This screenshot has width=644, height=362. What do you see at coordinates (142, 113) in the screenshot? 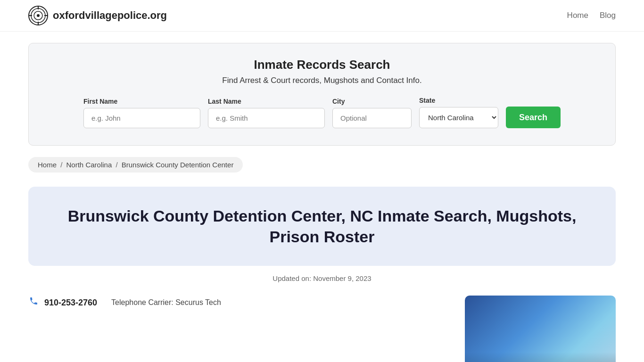
I see `first-name-group: First Name` at bounding box center [142, 113].